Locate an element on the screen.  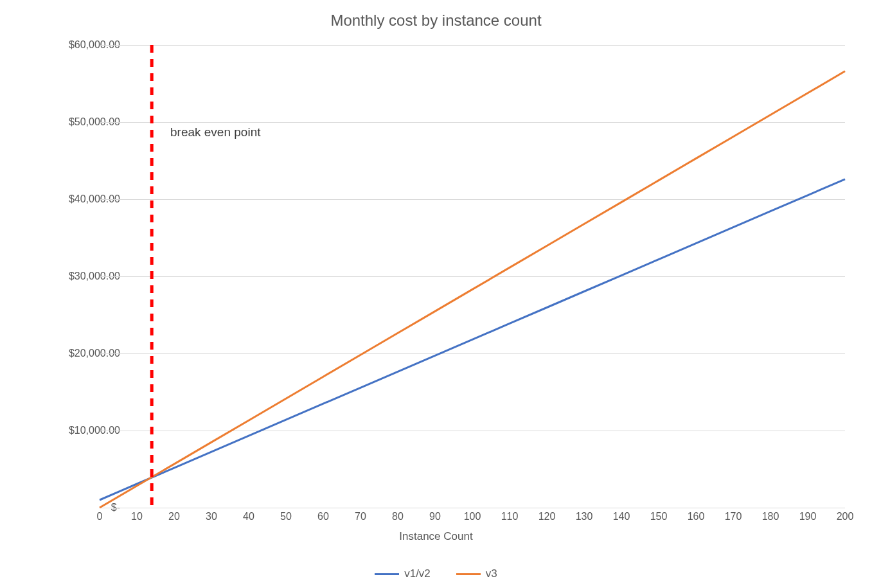
x-tick-label: 140 is located at coordinates (622, 517).